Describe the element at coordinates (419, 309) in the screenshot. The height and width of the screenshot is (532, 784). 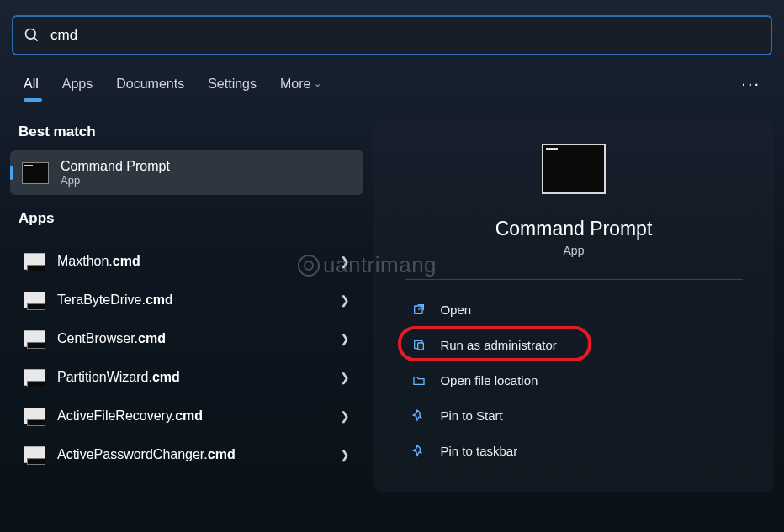
I see `open-icon` at that location.